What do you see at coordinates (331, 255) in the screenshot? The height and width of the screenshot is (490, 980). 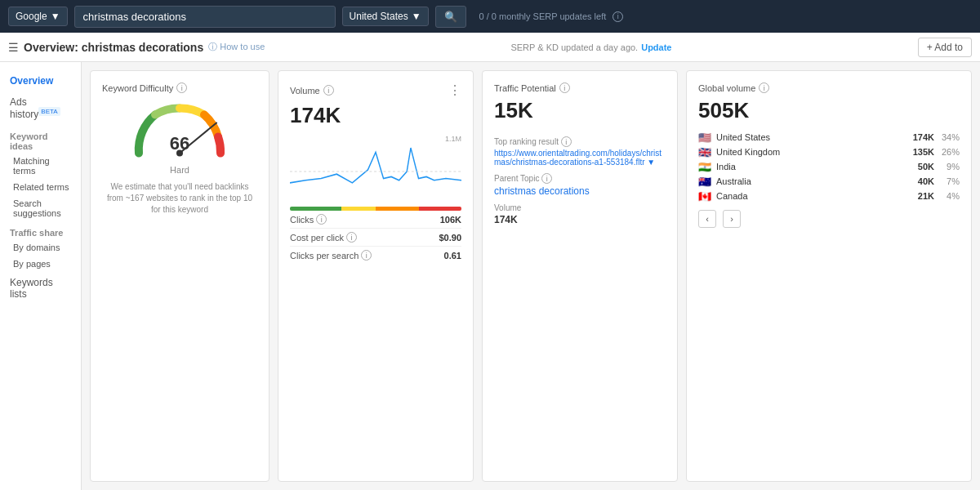 I see `cps-label: Clicks per search i` at bounding box center [331, 255].